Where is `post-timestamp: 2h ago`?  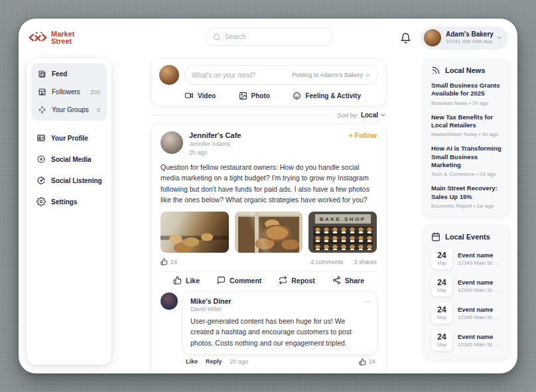 post-timestamp: 2h ago is located at coordinates (215, 153).